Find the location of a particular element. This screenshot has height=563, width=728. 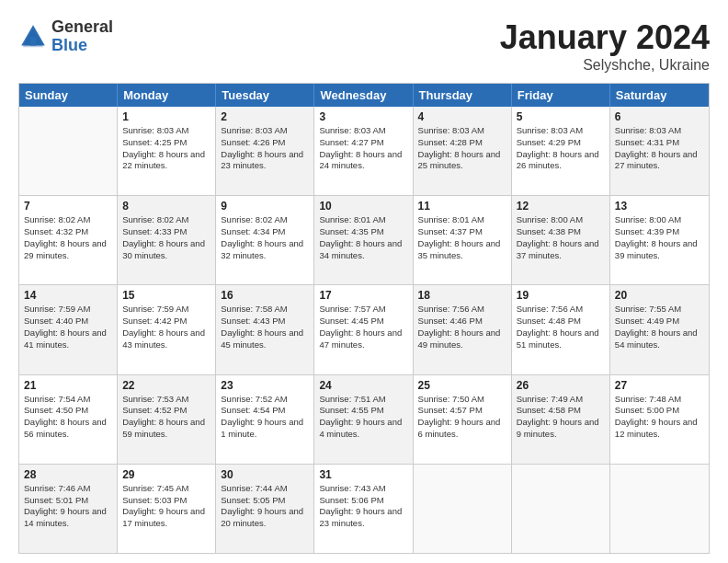

day-number: 10 is located at coordinates (363, 206).